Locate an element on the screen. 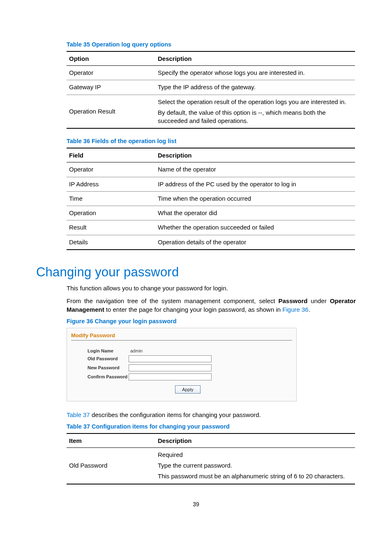 Image resolution: width=392 pixels, height=533 pixels. heading-changing-password: Changing your password is located at coordinates (196, 272).